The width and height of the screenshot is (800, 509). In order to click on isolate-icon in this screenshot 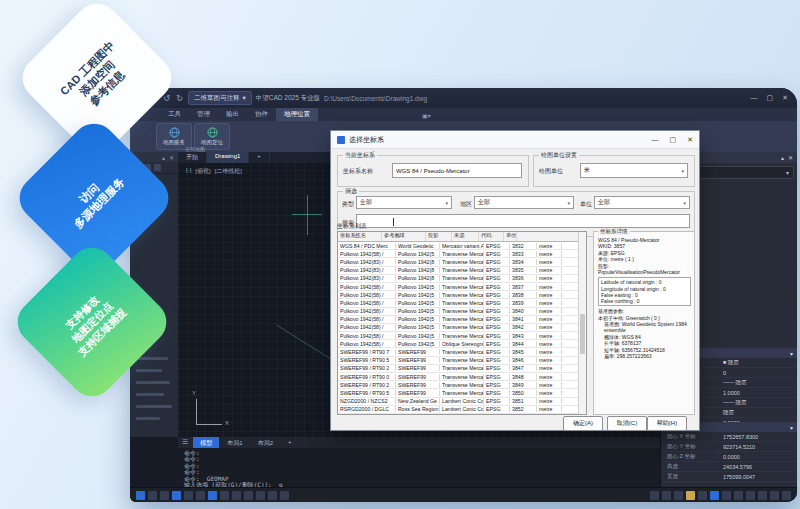, I will do `click(750, 496)`.